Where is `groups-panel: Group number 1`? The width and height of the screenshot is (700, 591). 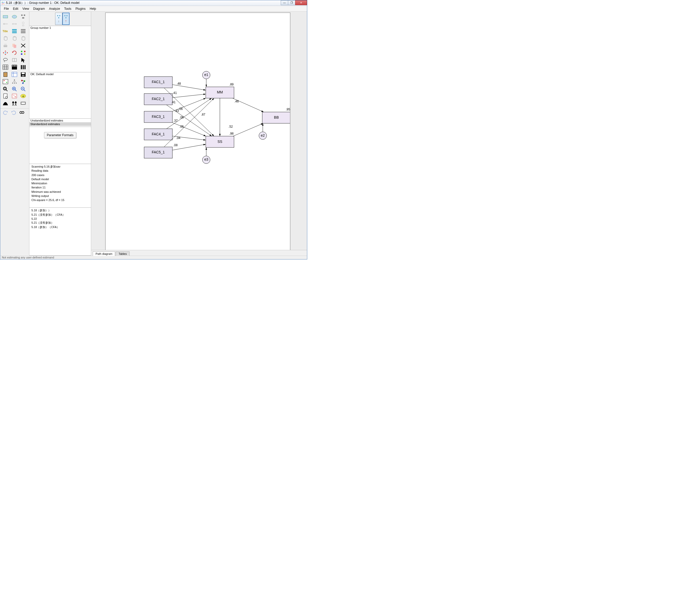
groups-panel: Group number 1 is located at coordinates (60, 49).